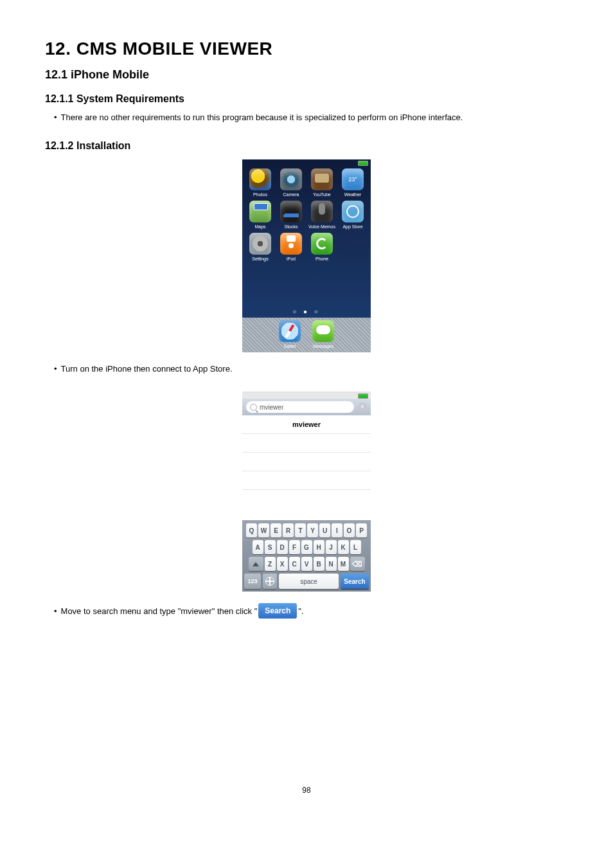 The image size is (613, 868). Describe the element at coordinates (291, 258) in the screenshot. I see `app-label: iPod` at that location.